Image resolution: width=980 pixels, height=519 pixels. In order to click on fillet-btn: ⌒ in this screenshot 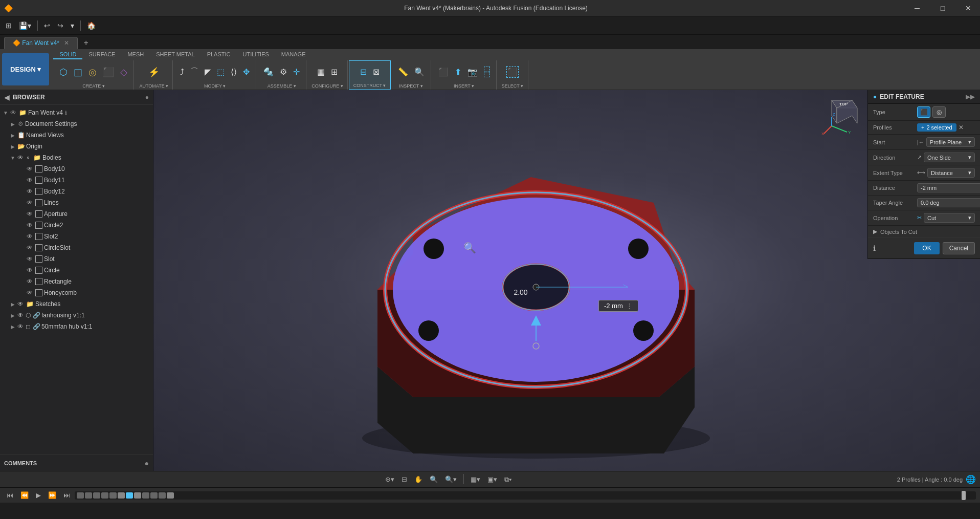, I will do `click(194, 72)`.